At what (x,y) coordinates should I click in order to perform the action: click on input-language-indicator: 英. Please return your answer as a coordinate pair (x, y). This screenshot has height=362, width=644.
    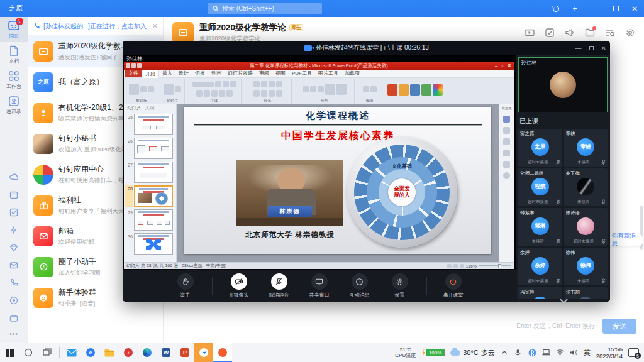
    Looking at the image, I should click on (587, 353).